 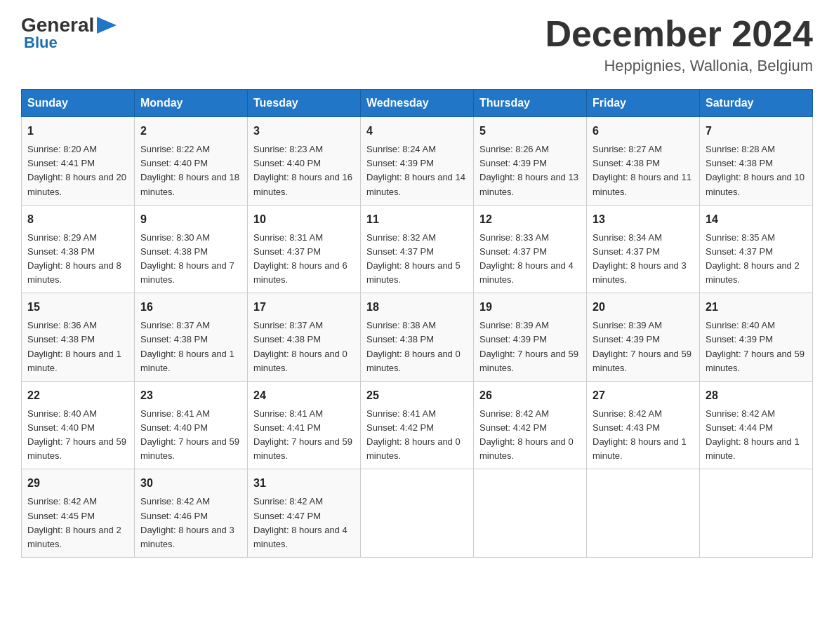 I want to click on calendar-cell: 21 Sunrise: 8:40 AMSunset: 4:39 PMDaylig…, so click(x=757, y=337).